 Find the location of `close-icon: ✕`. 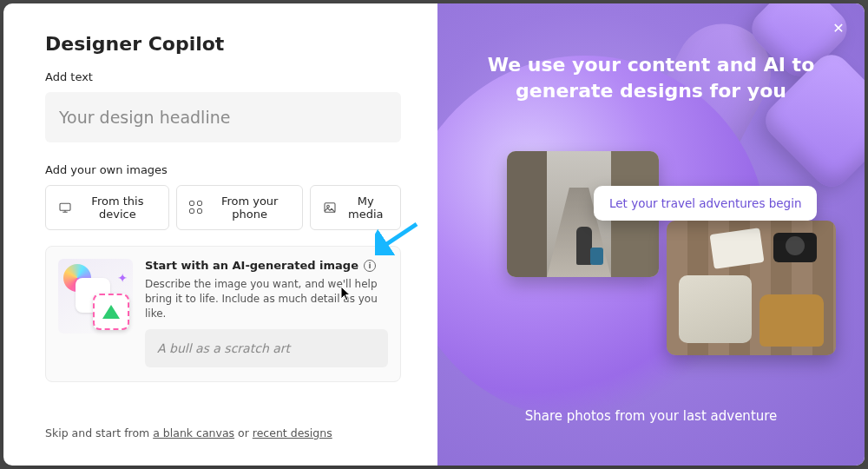

close-icon: ✕ is located at coordinates (838, 28).